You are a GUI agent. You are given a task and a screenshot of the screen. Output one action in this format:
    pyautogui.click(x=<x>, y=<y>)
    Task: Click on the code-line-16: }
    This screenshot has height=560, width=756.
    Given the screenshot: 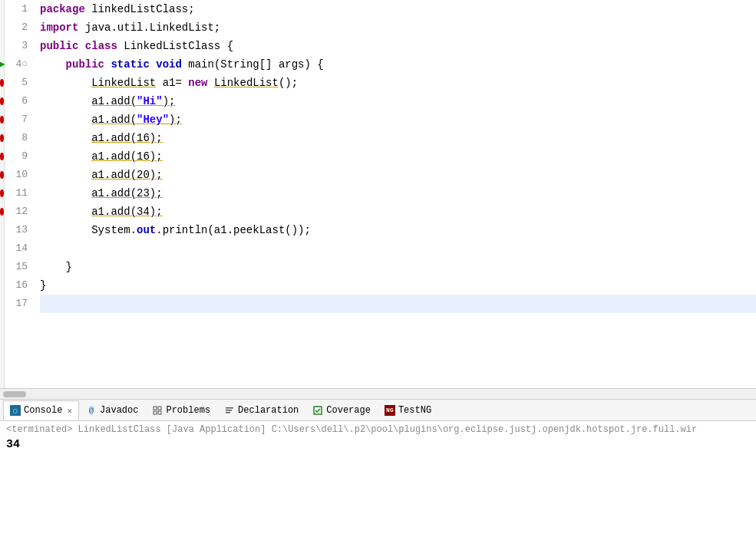 What is the action you would take?
    pyautogui.click(x=398, y=285)
    